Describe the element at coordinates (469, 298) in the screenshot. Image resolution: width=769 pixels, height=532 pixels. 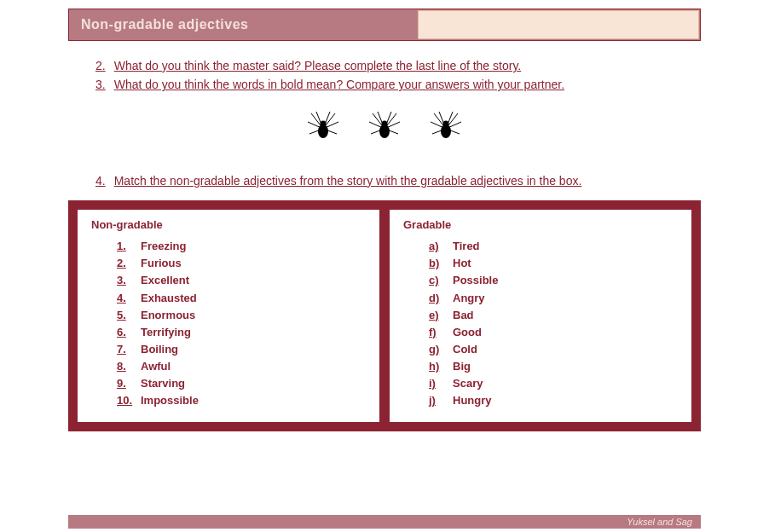
I see `list-word: Angry` at that location.